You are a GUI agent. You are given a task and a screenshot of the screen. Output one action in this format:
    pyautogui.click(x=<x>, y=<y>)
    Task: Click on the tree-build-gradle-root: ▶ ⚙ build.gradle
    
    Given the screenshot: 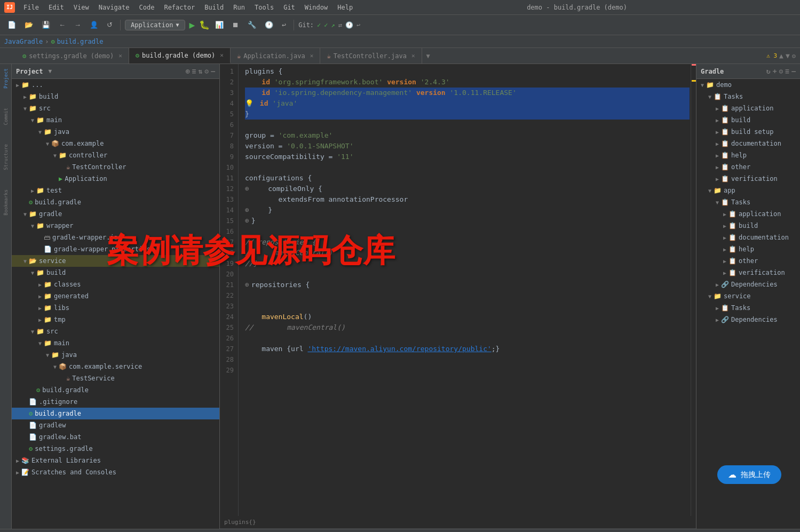 What is the action you would take?
    pyautogui.click(x=115, y=414)
    